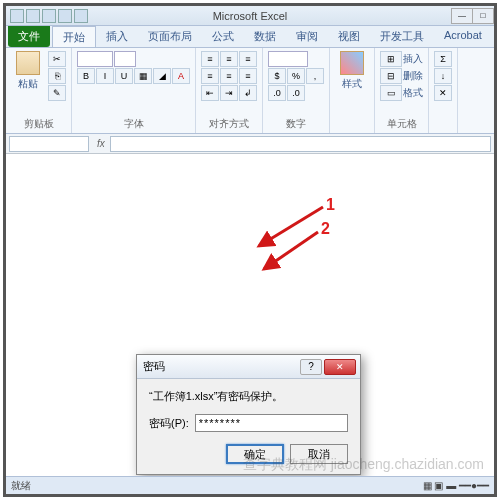 The height and width of the screenshot is (500, 500). What do you see at coordinates (125, 59) in the screenshot?
I see `font-size-select` at bounding box center [125, 59].